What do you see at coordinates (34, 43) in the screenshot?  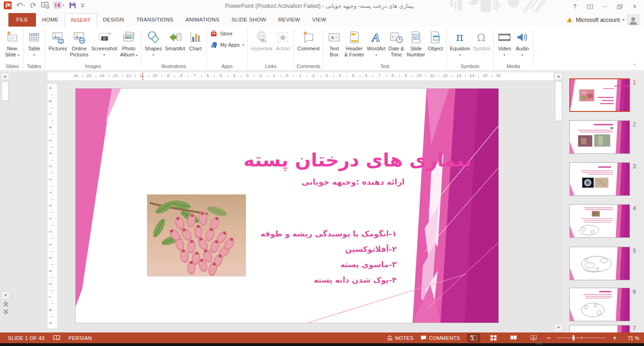 I see `table-button: Table ▾` at bounding box center [34, 43].